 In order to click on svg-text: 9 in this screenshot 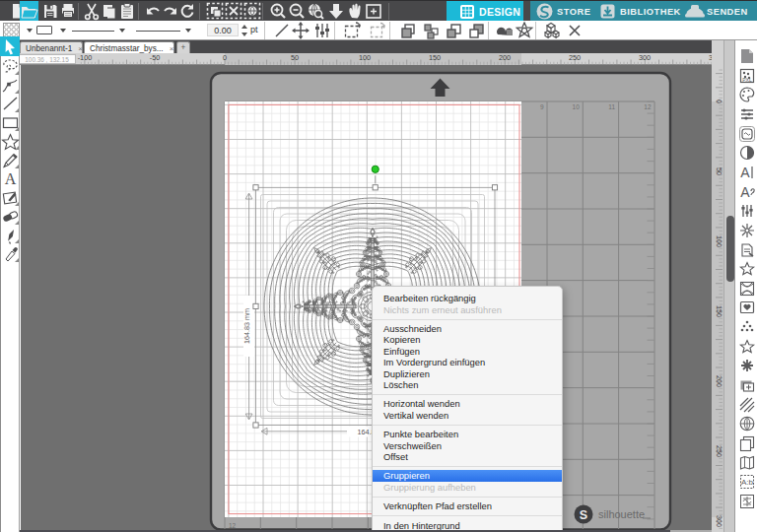, I will do `click(542, 106)`.